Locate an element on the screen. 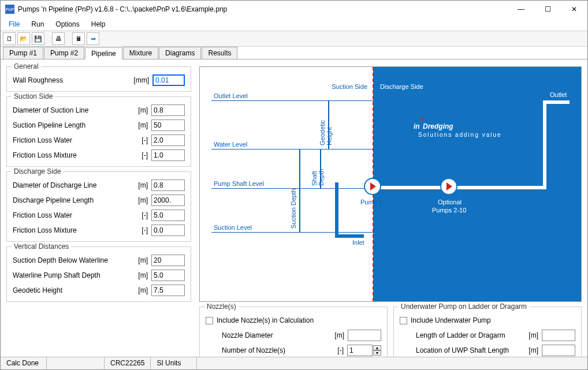  tab-diagrams: Diagrams is located at coordinates (180, 53).